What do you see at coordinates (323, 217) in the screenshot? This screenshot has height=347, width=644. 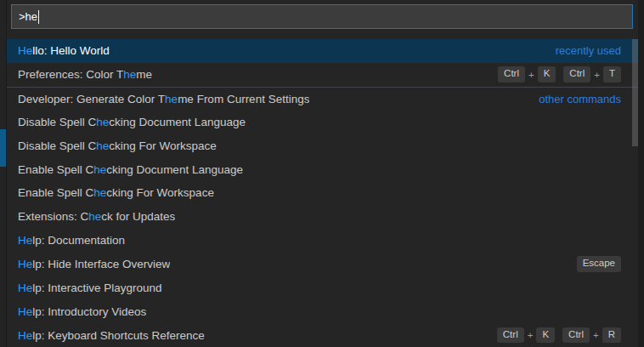 I see `list-item: Extensions: Check for Updates` at bounding box center [323, 217].